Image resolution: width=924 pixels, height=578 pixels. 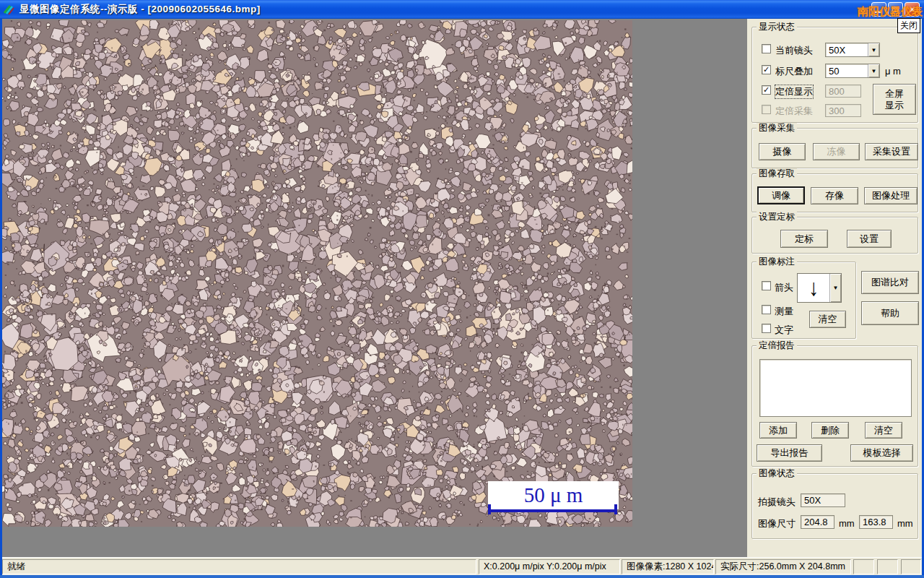 What do you see at coordinates (853, 71) in the screenshot?
I see `dropdown-scale-value: 50 ▼` at bounding box center [853, 71].